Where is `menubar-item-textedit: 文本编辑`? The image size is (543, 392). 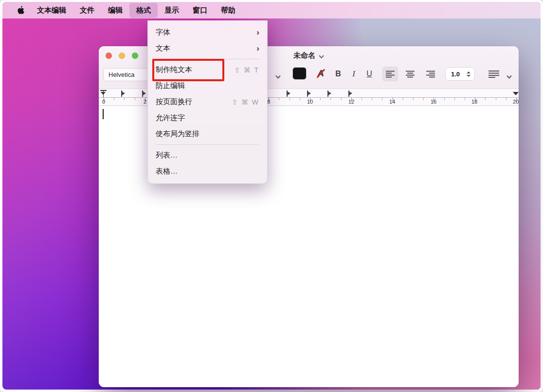 menubar-item-textedit: 文本编辑 is located at coordinates (52, 11).